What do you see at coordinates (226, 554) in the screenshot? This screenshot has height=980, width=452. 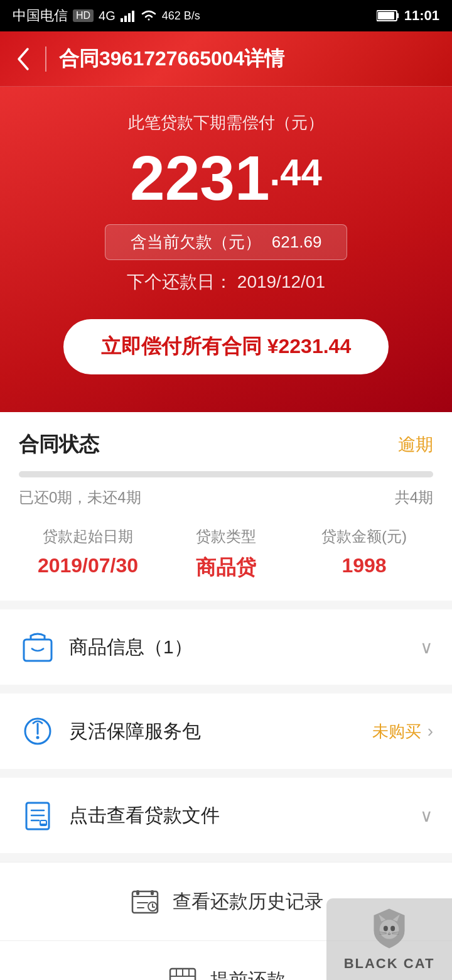 I see `loan-type-item: 贷款类型 商品贷` at bounding box center [226, 554].